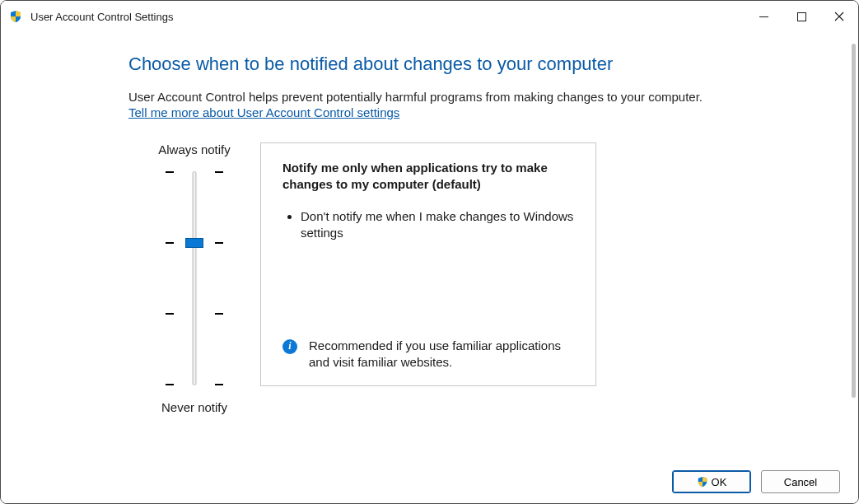  I want to click on cancel-button-label: Cancel, so click(801, 483).